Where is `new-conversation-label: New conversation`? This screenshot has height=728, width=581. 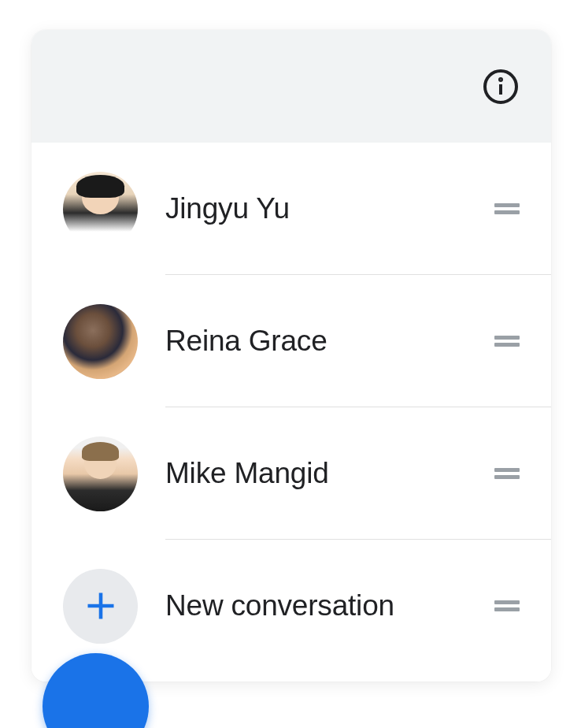
new-conversation-label: New conversation is located at coordinates (330, 606).